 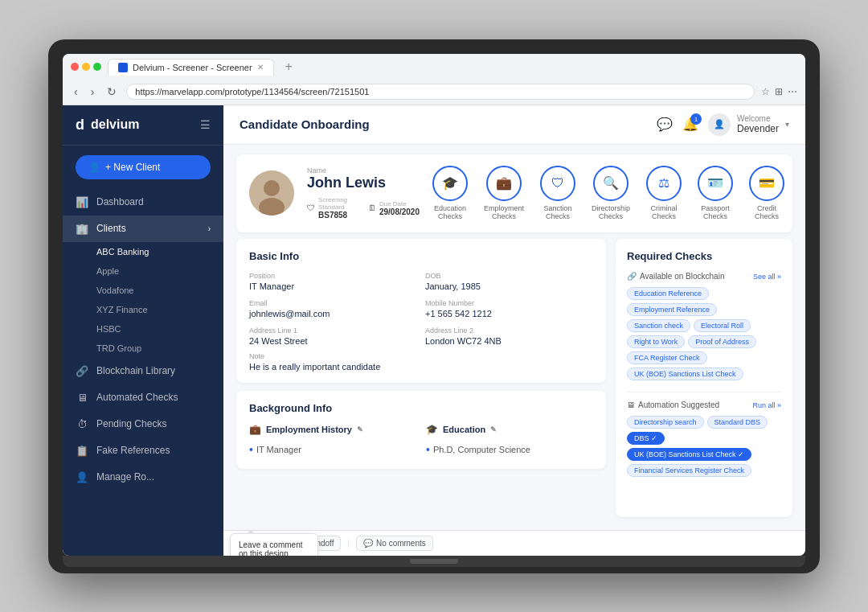 What do you see at coordinates (143, 310) in the screenshot?
I see `sidebar-item-xyz-finance: XYZ Finance` at bounding box center [143, 310].